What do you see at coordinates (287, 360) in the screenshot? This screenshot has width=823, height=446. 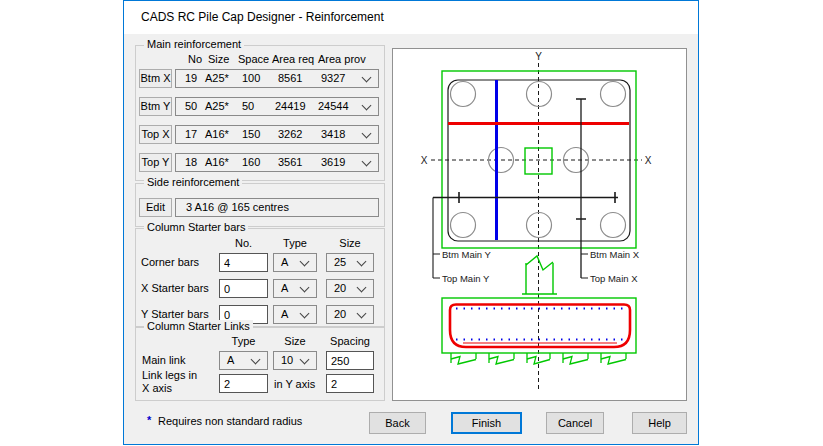 I see `main-link-size-value: 10` at bounding box center [287, 360].